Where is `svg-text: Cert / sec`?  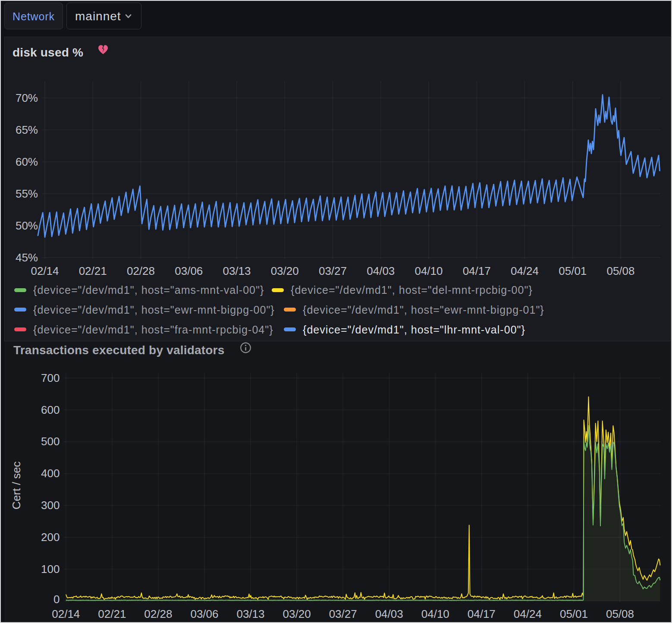
svg-text: Cert / sec is located at coordinates (16, 485).